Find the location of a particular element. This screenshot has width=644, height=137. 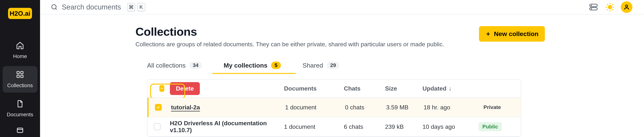

search-input: Search documents ⌘ K is located at coordinates (98, 7).